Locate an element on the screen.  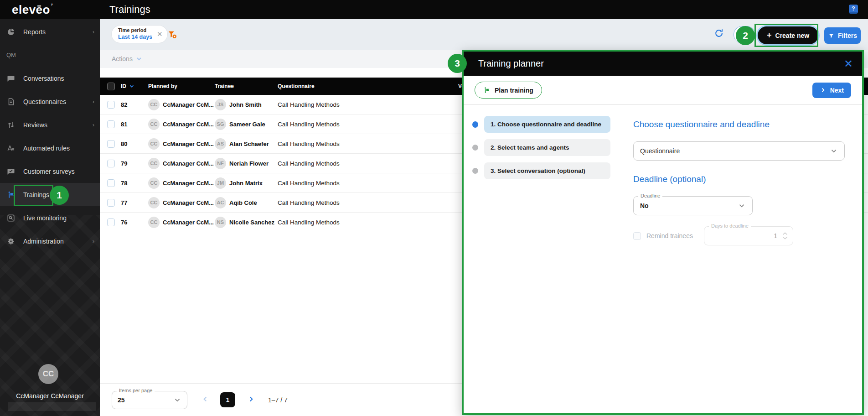
step-label: 3. Select conversation (optional) is located at coordinates (547, 171).